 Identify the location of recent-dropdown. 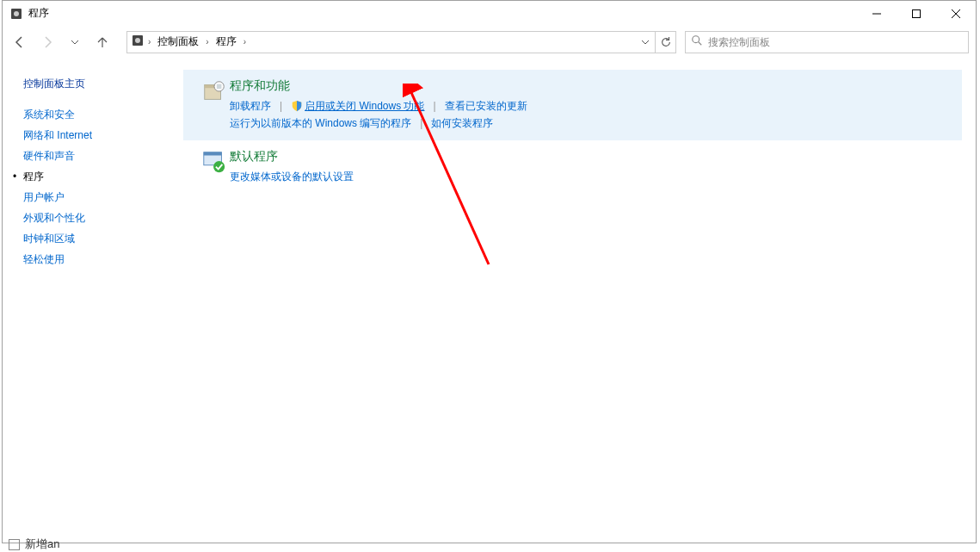
(75, 42).